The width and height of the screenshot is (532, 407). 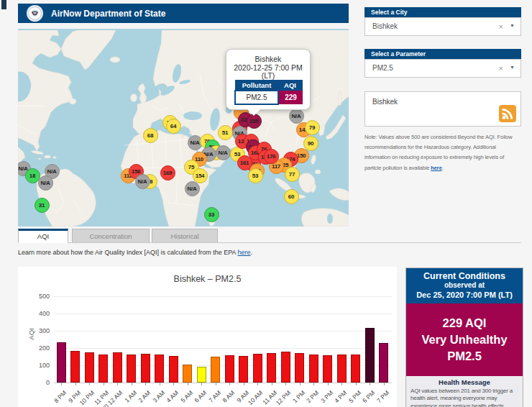 What do you see at coordinates (464, 357) in the screenshot?
I see `cc-aqi-pollutant: PM2.5` at bounding box center [464, 357].